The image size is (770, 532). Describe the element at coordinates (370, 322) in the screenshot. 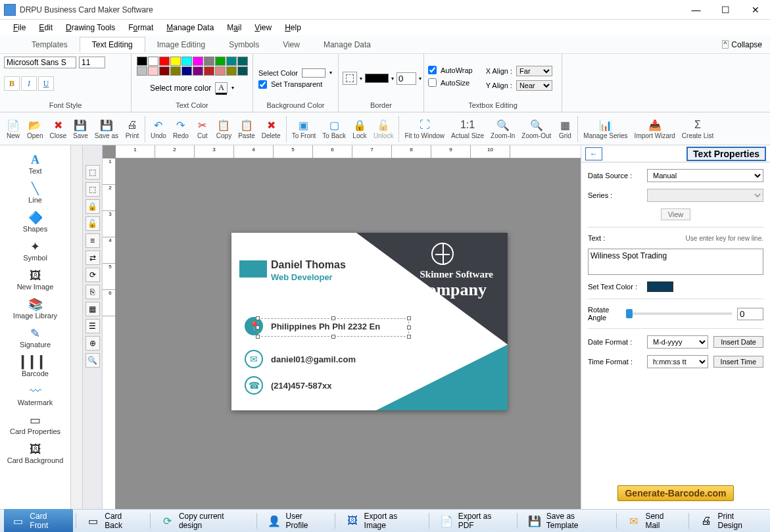

I see `business-card: Daniel Thomas Web Developer Skinner Soft…` at that location.